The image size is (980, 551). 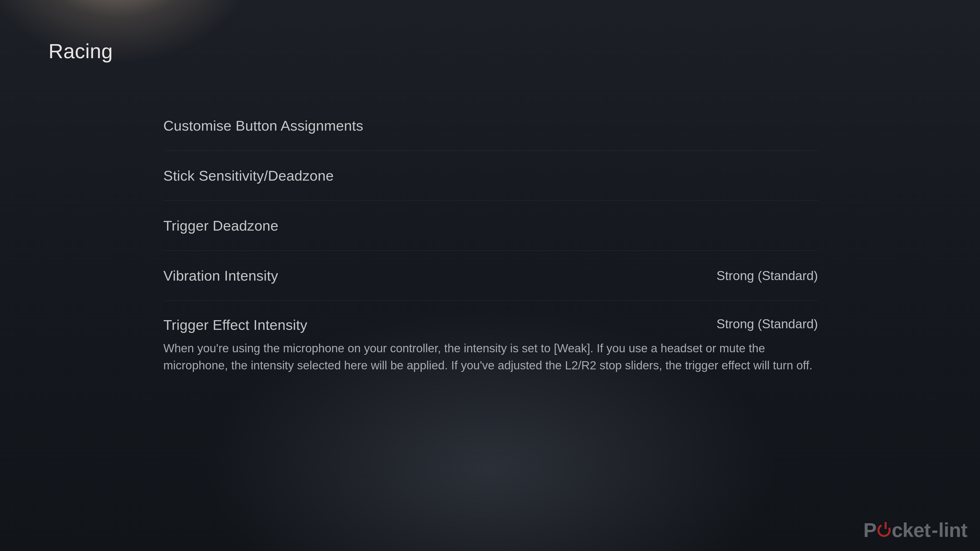 What do you see at coordinates (884, 530) in the screenshot?
I see `power-icon` at bounding box center [884, 530].